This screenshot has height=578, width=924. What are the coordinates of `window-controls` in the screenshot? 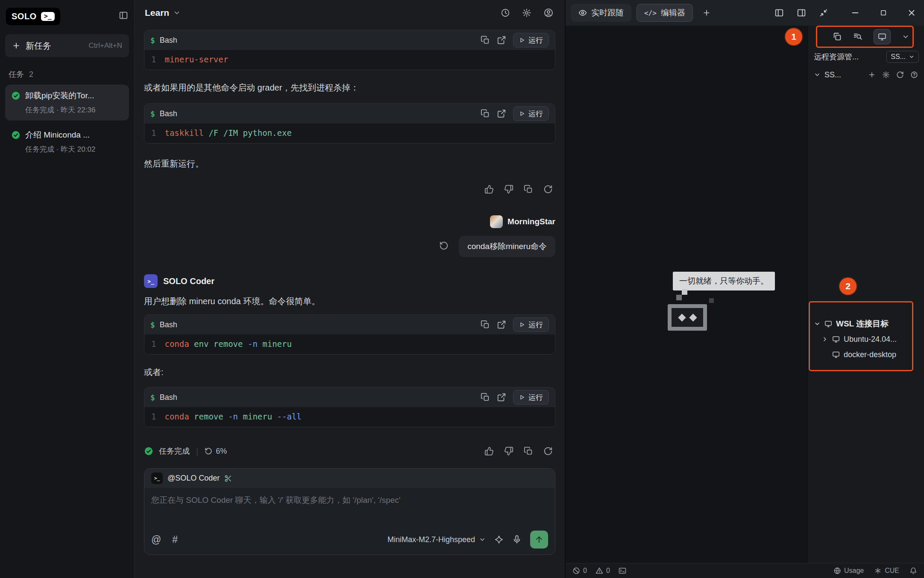 It's located at (883, 13).